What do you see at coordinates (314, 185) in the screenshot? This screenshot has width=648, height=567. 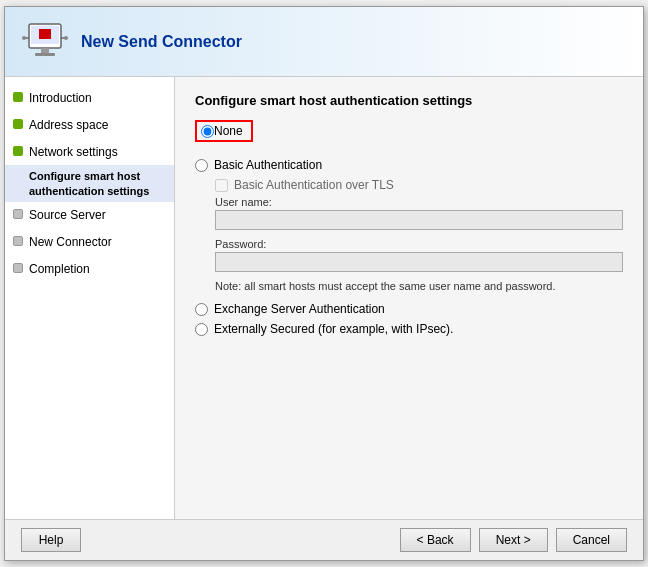 I see `label-basic-auth-tls: Basic Authentication over TLS` at bounding box center [314, 185].